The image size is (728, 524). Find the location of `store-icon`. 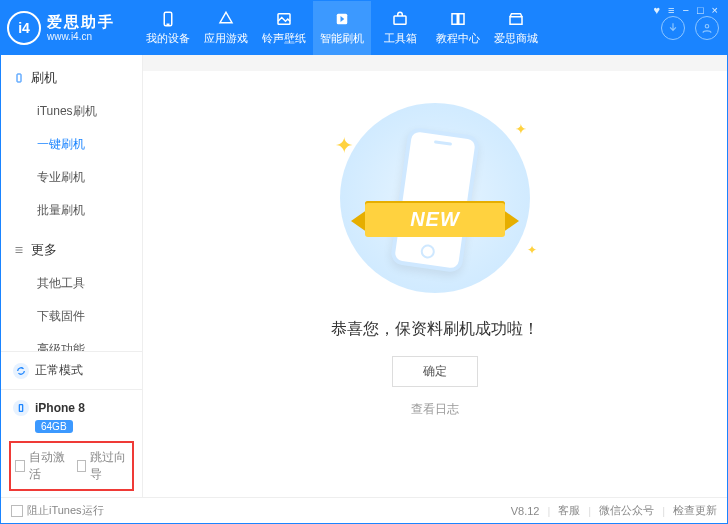

store-icon is located at coordinates (516, 19).